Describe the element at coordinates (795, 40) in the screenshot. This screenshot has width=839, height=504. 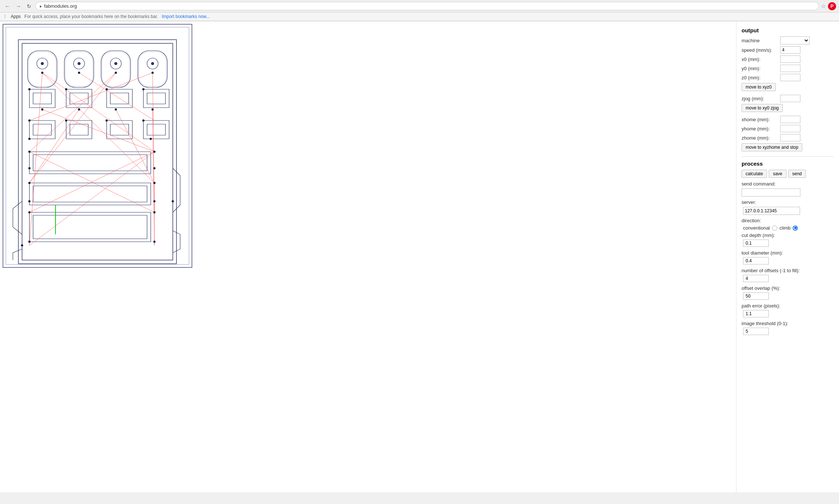
I see `machine-select` at that location.